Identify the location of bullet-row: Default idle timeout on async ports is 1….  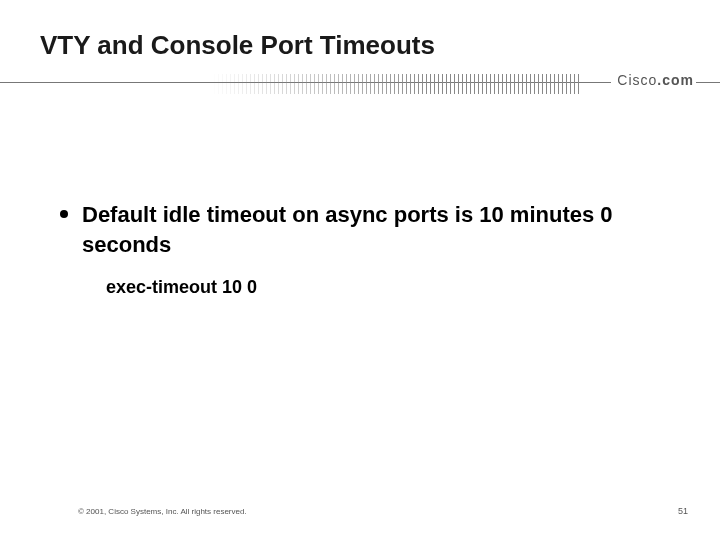
(370, 230).